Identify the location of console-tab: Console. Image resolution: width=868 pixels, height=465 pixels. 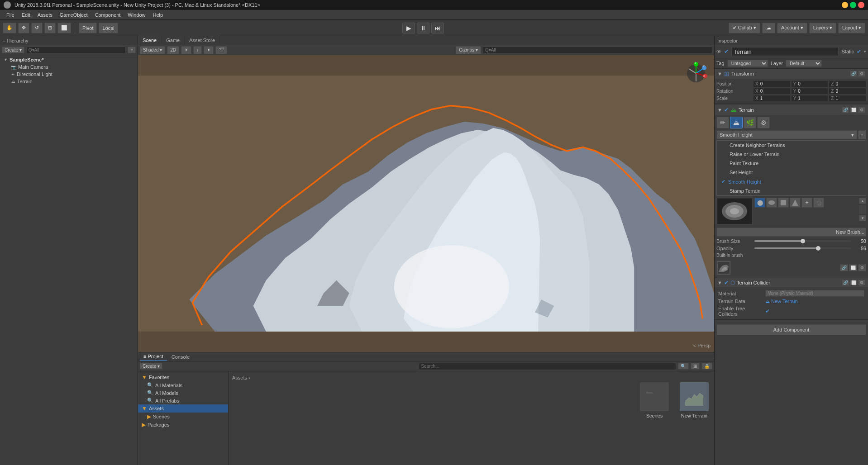
(181, 357).